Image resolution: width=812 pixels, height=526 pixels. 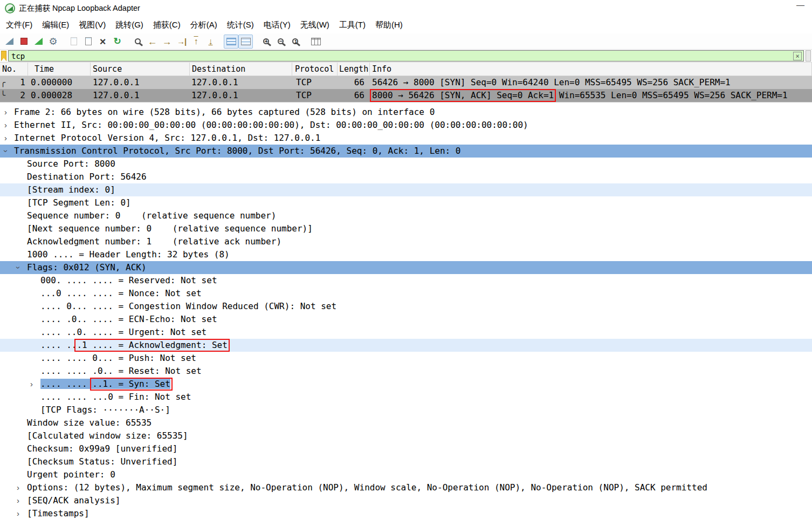 What do you see at coordinates (406, 319) in the screenshot?
I see `detail-row: .... .0.. .... = ECN-Echo: Not set` at bounding box center [406, 319].